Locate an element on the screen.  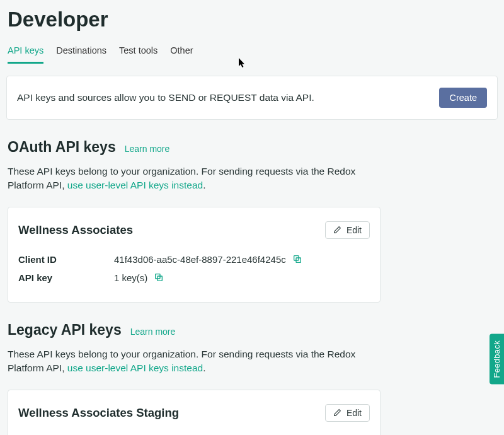
oauth-learn-more-link: Learn more is located at coordinates (147, 149).